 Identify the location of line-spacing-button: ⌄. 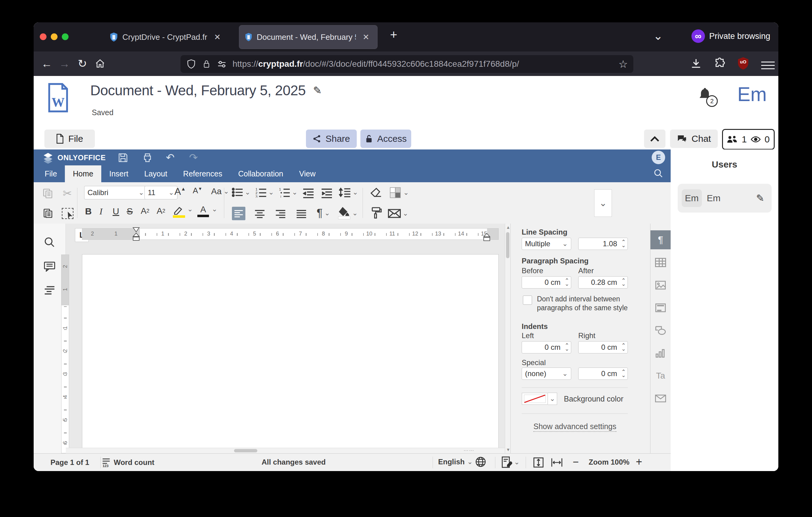
(349, 192).